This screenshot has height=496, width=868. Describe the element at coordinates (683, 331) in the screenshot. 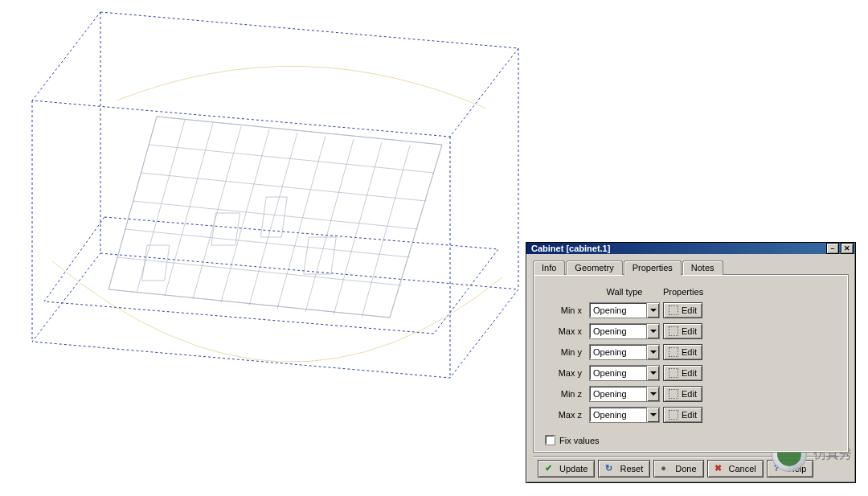

I see `edit-button-maxx: Edit` at that location.